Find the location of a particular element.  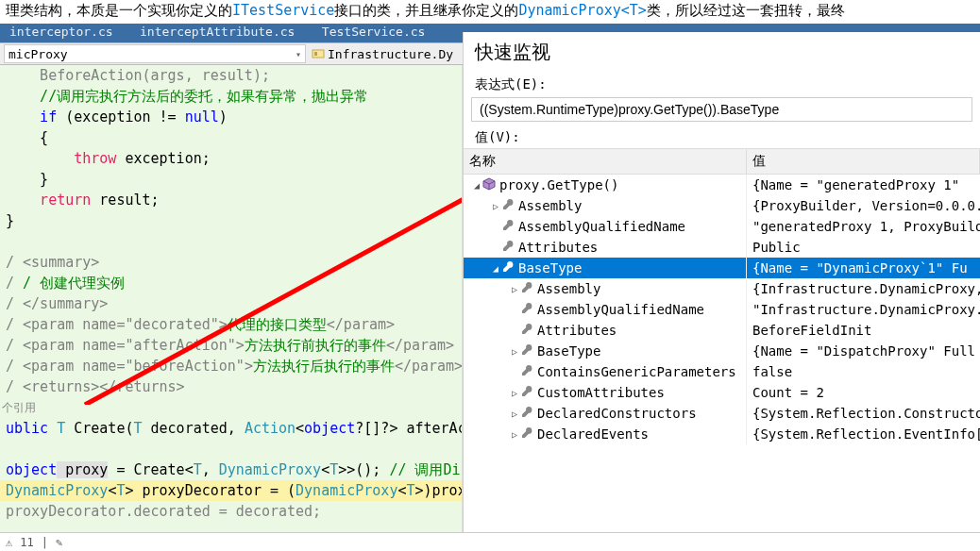

col-value: 值 is located at coordinates (863, 161).